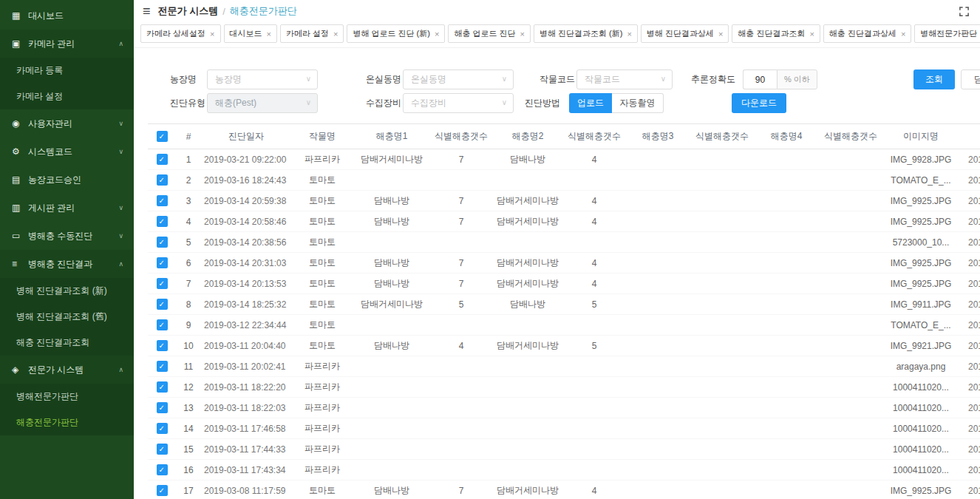  I want to click on farm-name-select: 농장명, so click(262, 80).